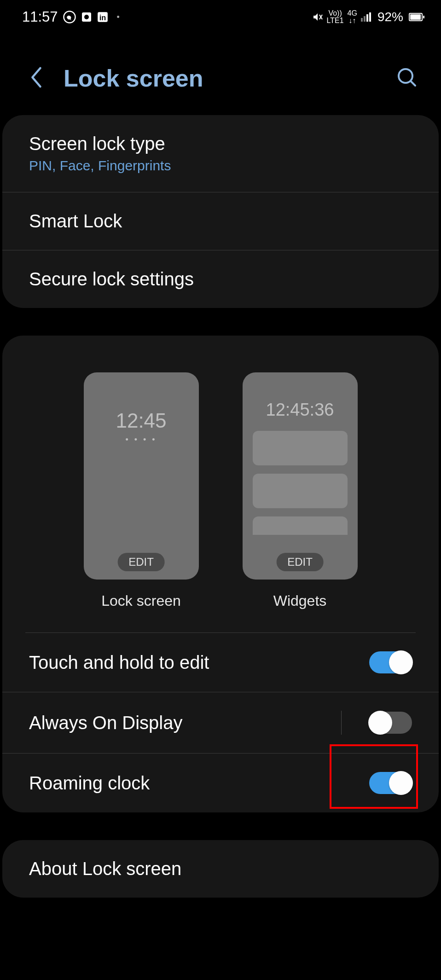 Image resolution: width=441 pixels, height=980 pixels. Describe the element at coordinates (300, 410) in the screenshot. I see `preview-time: 12:45:36` at that location.